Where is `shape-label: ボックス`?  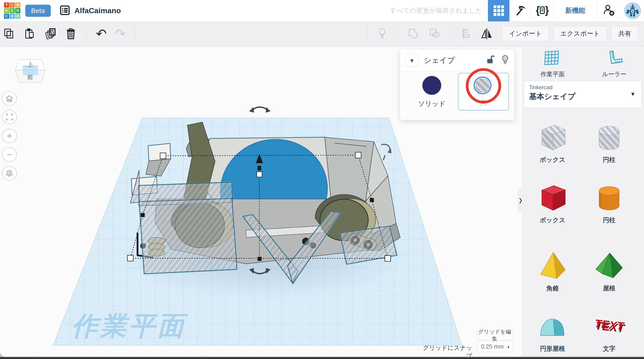 shape-label: ボックス is located at coordinates (552, 160).